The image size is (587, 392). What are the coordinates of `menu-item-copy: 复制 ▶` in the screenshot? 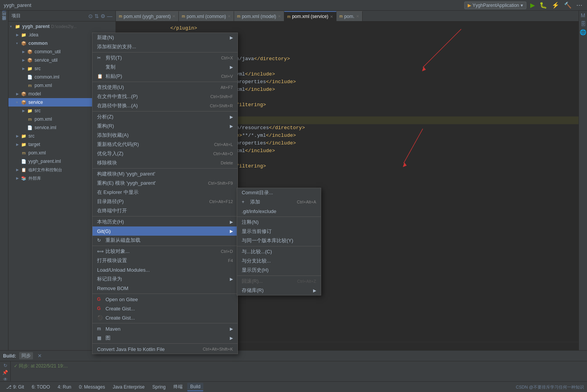 It's located at (165, 67).